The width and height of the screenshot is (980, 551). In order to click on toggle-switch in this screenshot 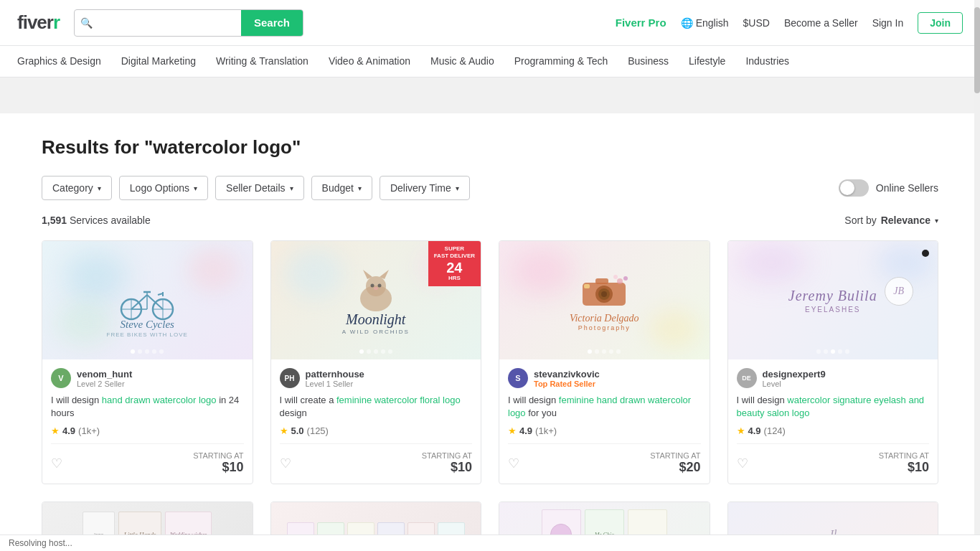, I will do `click(854, 188)`.